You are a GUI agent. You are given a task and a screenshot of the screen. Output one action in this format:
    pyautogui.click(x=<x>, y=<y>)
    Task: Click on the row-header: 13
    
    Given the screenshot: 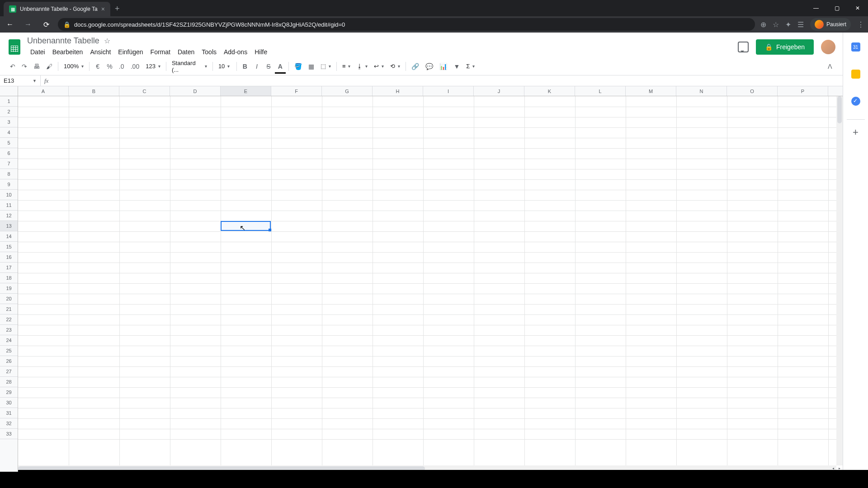 What is the action you would take?
    pyautogui.click(x=9, y=226)
    